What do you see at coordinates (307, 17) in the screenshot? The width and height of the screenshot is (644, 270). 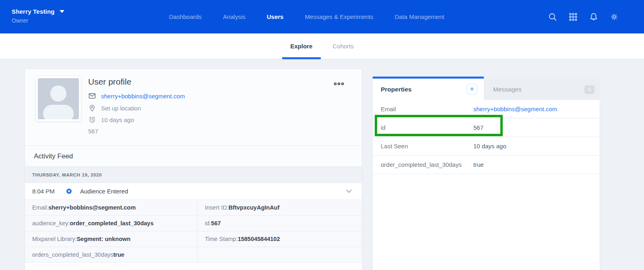 I see `main-nav: Dashboards Analysis Users Messages & Exp…` at bounding box center [307, 17].